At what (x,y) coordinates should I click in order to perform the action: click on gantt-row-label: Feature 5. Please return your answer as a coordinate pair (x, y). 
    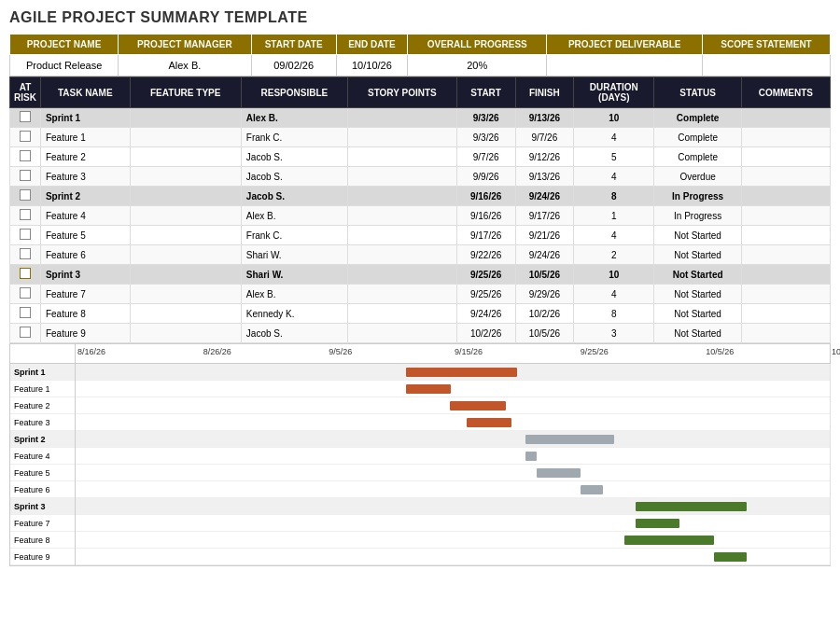
    Looking at the image, I should click on (43, 473).